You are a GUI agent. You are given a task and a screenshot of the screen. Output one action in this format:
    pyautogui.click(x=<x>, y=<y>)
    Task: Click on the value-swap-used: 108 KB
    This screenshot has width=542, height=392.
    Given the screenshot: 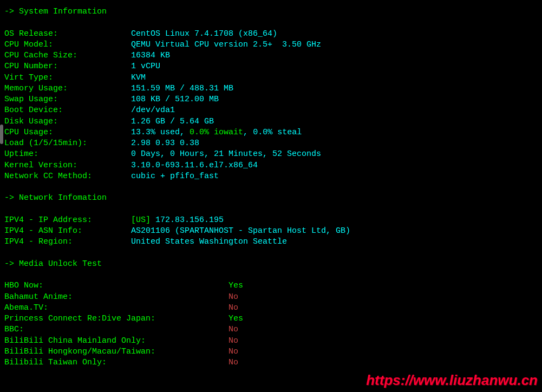 What is the action you would take?
    pyautogui.click(x=146, y=100)
    